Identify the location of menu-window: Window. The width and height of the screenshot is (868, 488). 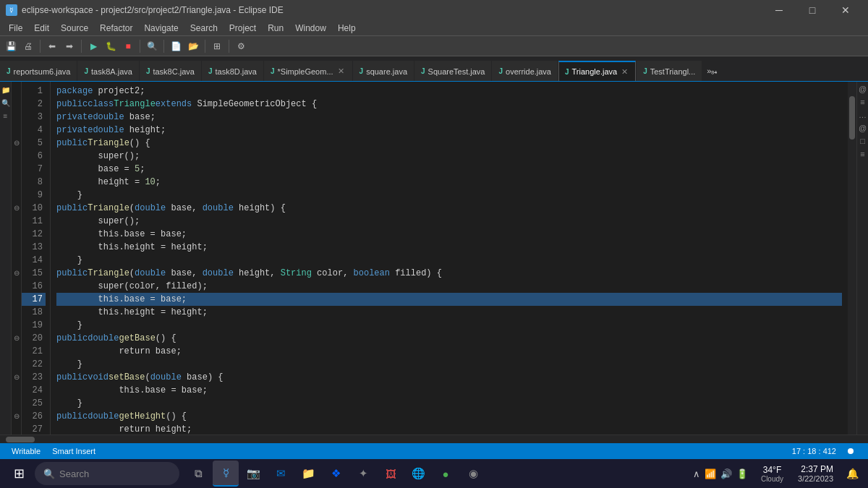
(311, 28).